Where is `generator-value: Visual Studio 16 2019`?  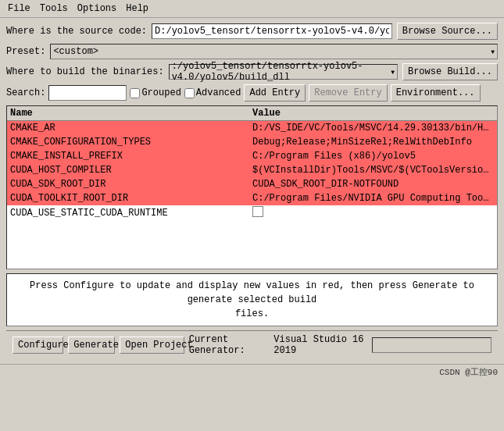 generator-value: Visual Studio 16 2019 is located at coordinates (320, 345).